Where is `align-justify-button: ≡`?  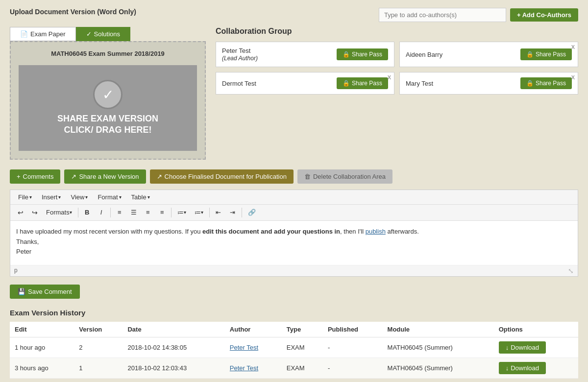 align-justify-button: ≡ is located at coordinates (162, 213).